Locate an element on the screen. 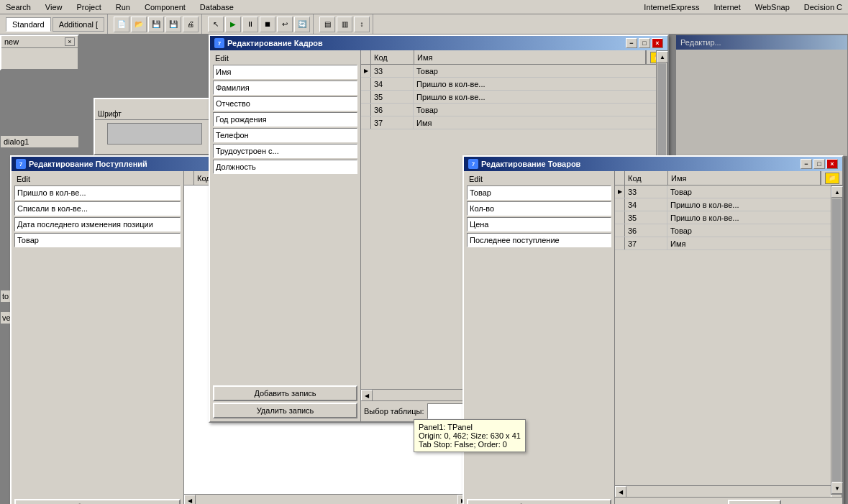  tovarov-field-4: Последнее поступление is located at coordinates (539, 240).